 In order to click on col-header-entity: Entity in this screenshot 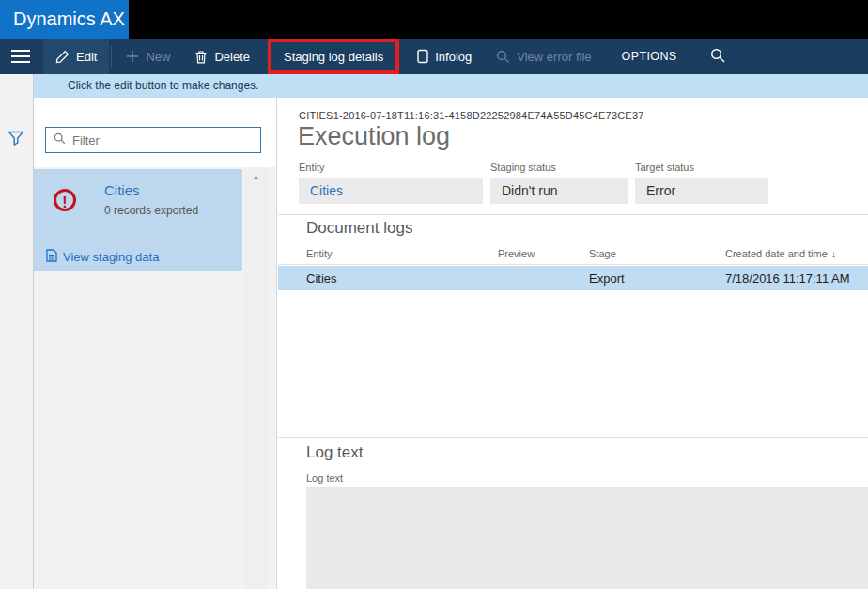, I will do `click(388, 254)`.